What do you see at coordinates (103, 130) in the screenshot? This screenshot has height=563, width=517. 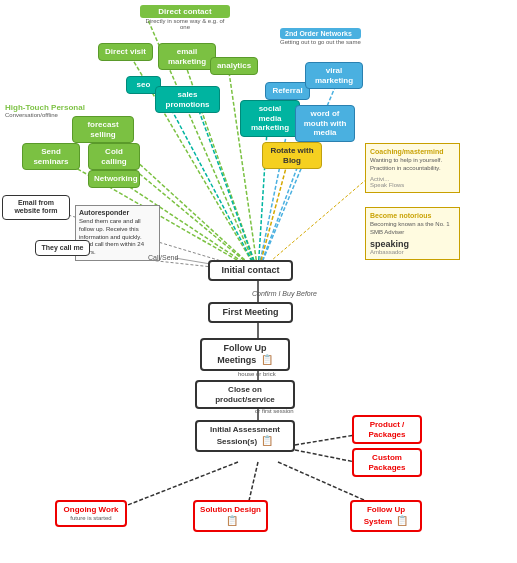 I see `forecast-selling-node: forecast selling` at bounding box center [103, 130].